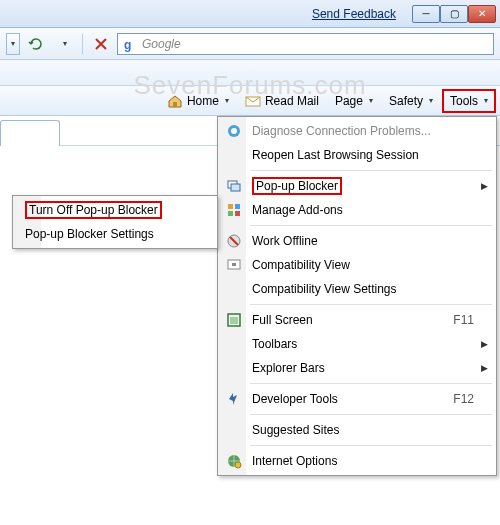 The width and height of the screenshot is (500, 525). I want to click on safety-label: Safety, so click(406, 101).